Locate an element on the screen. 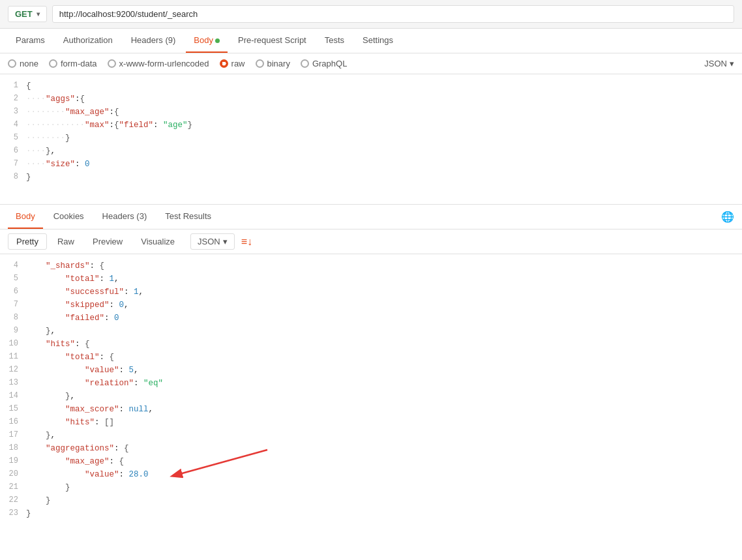 The height and width of the screenshot is (560, 742). tab-authorization: Authorization is located at coordinates (88, 40).